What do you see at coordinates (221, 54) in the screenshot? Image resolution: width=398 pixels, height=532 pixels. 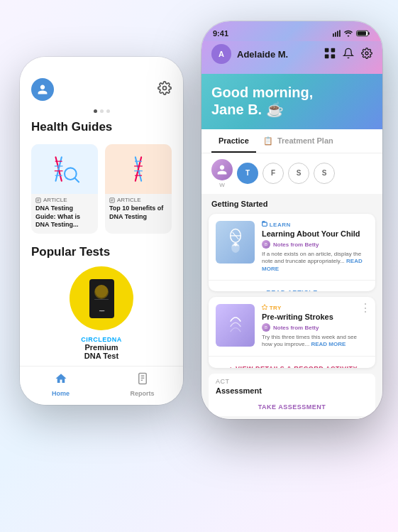 I see `user-avatar: A` at bounding box center [221, 54].